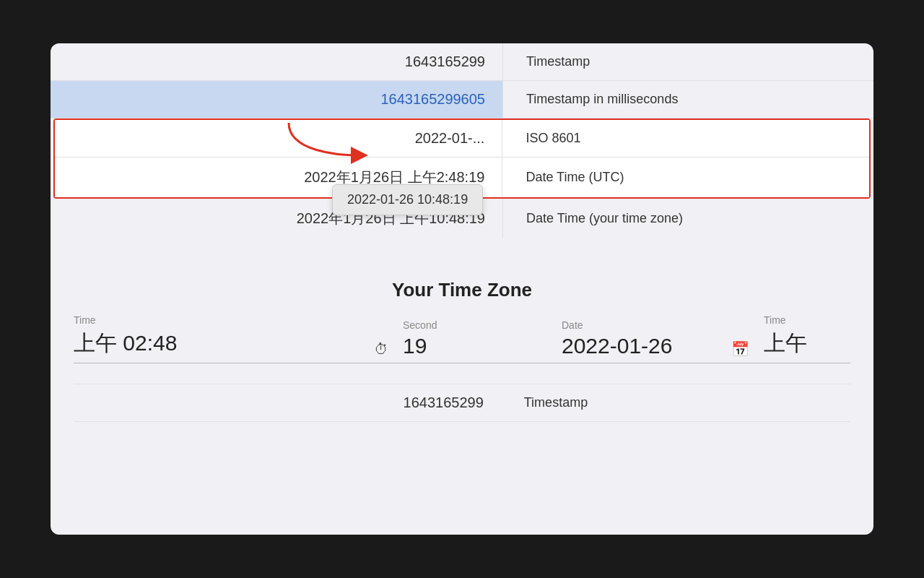 The width and height of the screenshot is (924, 578). What do you see at coordinates (462, 290) in the screenshot?
I see `timezone-title: Your Time Zone` at bounding box center [462, 290].